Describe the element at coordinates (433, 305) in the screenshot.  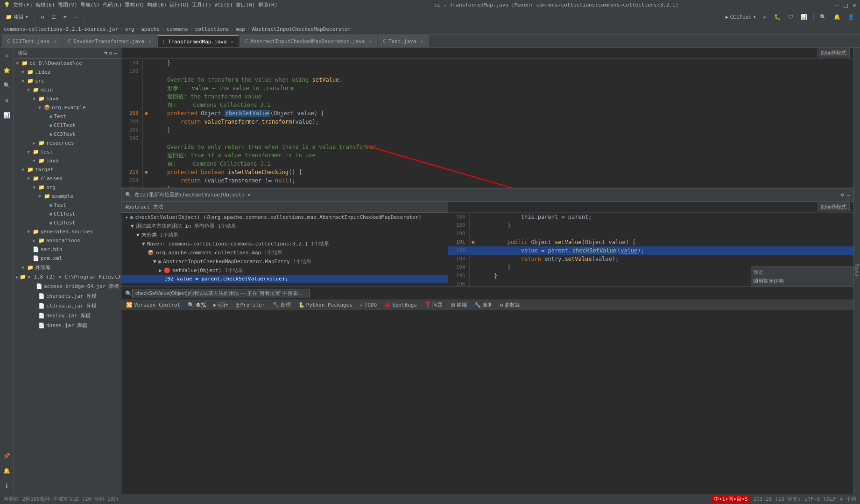
I see `toolbar-issues: ❓ 问题` at that location.